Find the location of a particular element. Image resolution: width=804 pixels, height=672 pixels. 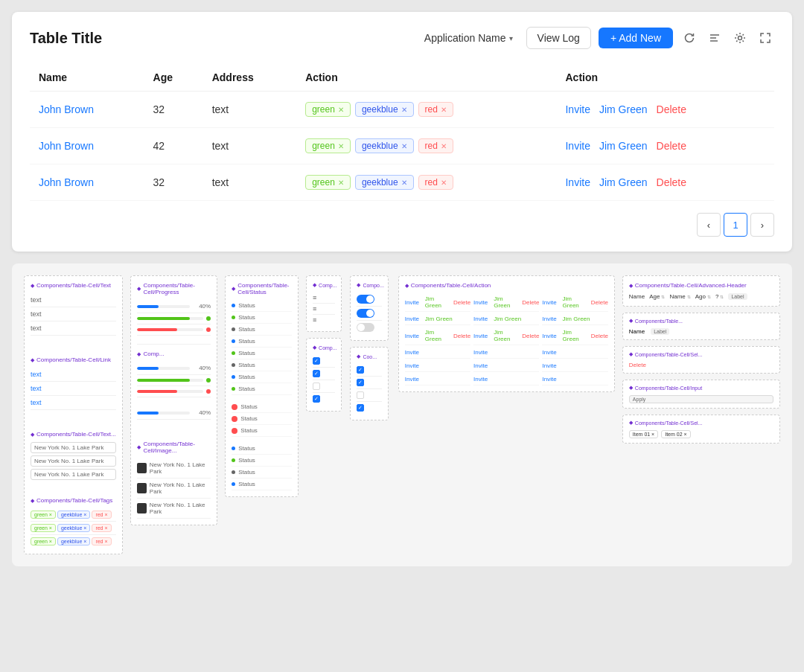

checkbox2-checked2 is located at coordinates (360, 383).